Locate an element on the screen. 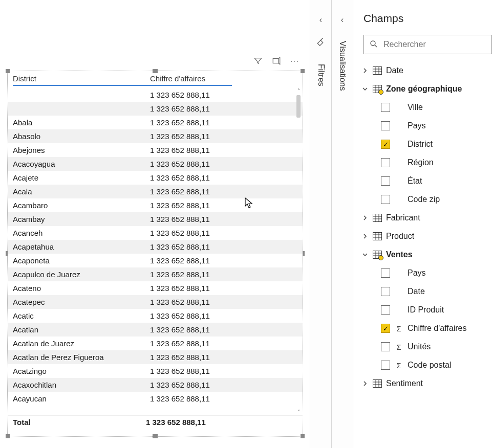  table-row: Acateno1 323 652 888,11 is located at coordinates (155, 288).